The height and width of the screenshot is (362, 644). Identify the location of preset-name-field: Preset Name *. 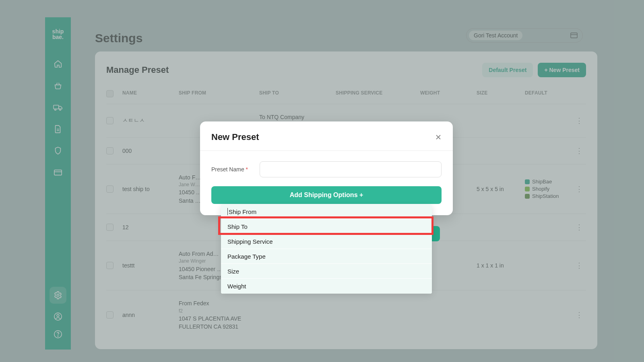
(326, 169).